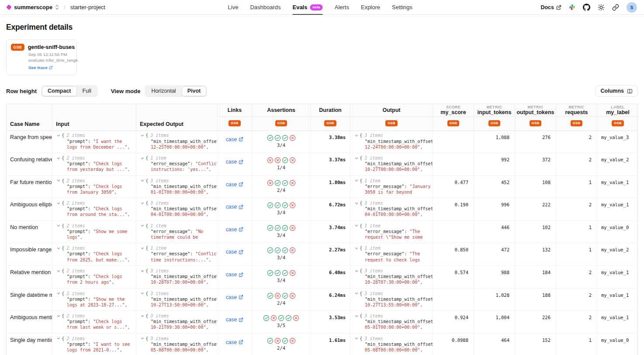 The height and width of the screenshot is (355, 644). I want to click on tab-explore: Explore, so click(370, 7).